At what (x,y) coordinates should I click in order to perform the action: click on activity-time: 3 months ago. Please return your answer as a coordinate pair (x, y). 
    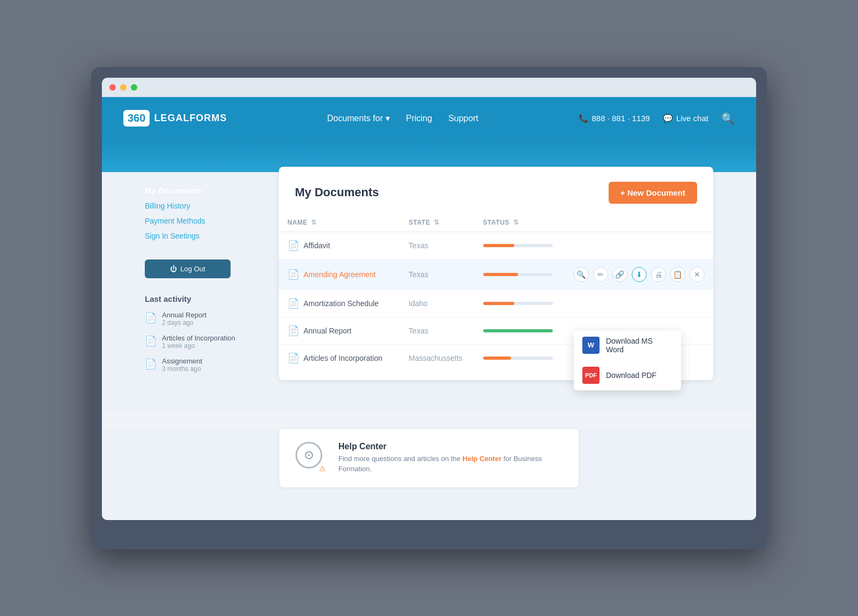
    Looking at the image, I should click on (182, 369).